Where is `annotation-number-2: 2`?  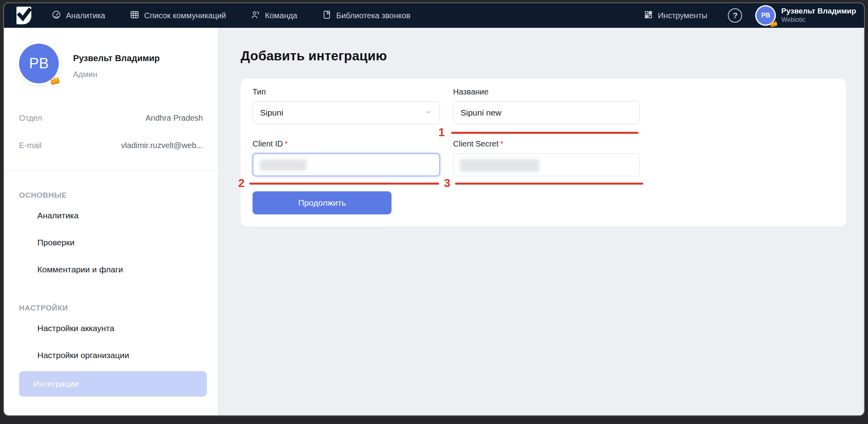 annotation-number-2: 2 is located at coordinates (241, 183).